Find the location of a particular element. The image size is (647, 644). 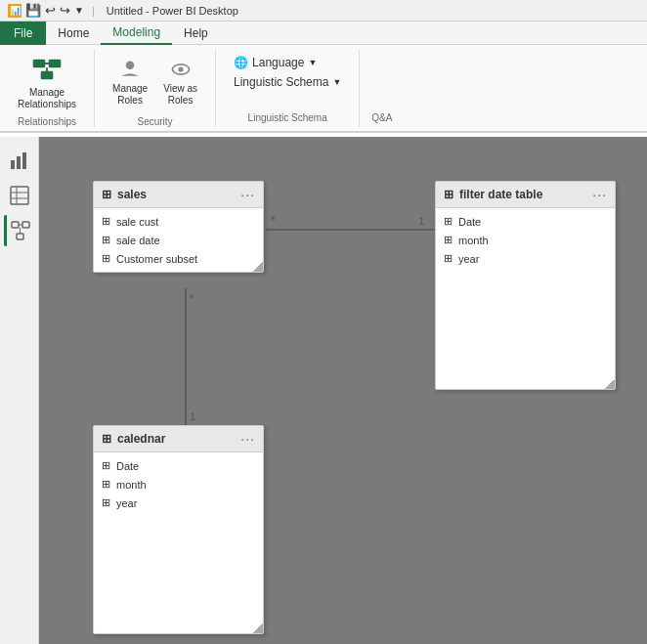

table-calednar: ⊞ calednar ··· ⊞ Date ⊞ month ⊞ year is located at coordinates (178, 530).